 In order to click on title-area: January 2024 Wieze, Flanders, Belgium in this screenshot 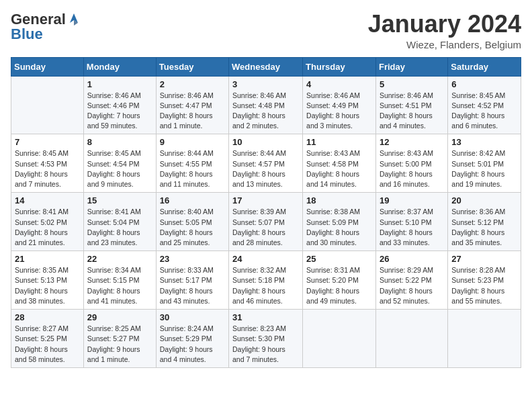, I will do `click(445, 31)`.